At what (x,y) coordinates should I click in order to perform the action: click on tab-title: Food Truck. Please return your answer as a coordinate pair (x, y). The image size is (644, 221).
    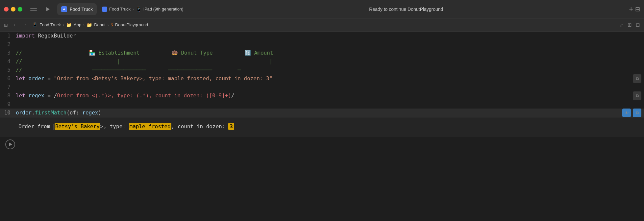
    Looking at the image, I should click on (81, 9).